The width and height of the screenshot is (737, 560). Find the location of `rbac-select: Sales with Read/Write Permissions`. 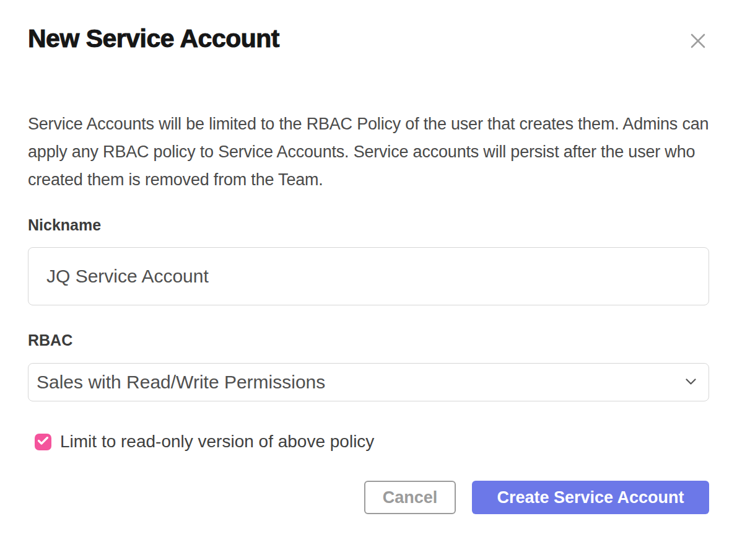

rbac-select: Sales with Read/Write Permissions is located at coordinates (368, 382).